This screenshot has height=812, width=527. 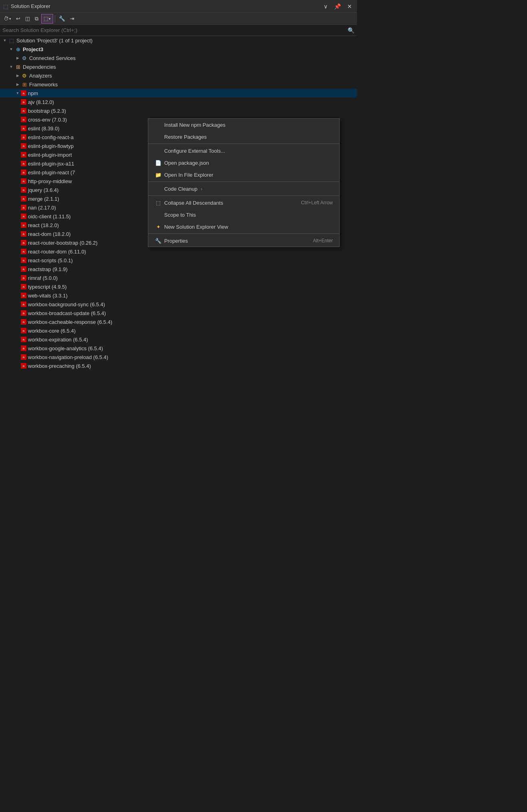 I want to click on package-item: n workbox-google-analytics (6.5.4), so click(x=178, y=348).